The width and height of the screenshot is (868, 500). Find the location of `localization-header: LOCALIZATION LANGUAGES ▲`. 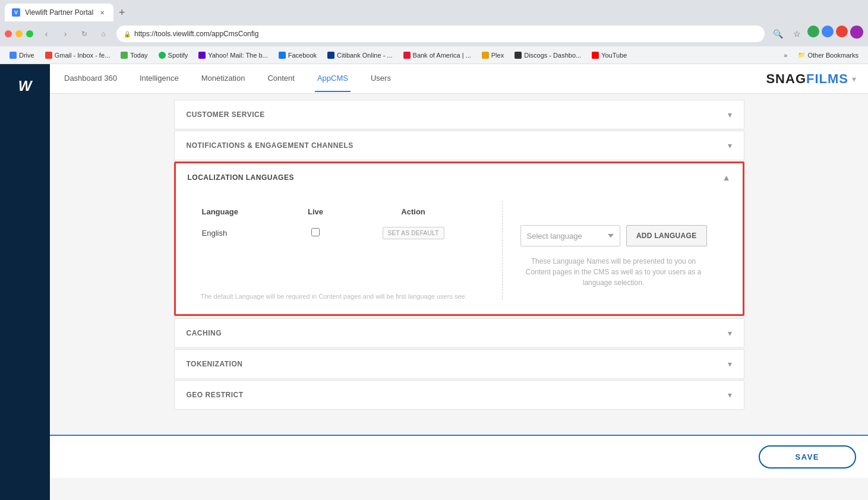

localization-header: LOCALIZATION LANGUAGES ▲ is located at coordinates (459, 178).